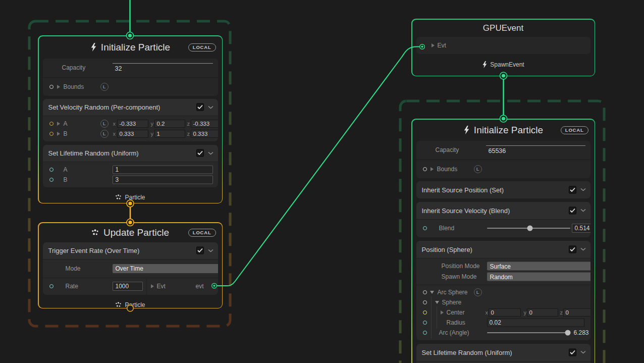 This screenshot has height=363, width=644. What do you see at coordinates (530, 228) in the screenshot?
I see `blend-slider-handle` at bounding box center [530, 228].